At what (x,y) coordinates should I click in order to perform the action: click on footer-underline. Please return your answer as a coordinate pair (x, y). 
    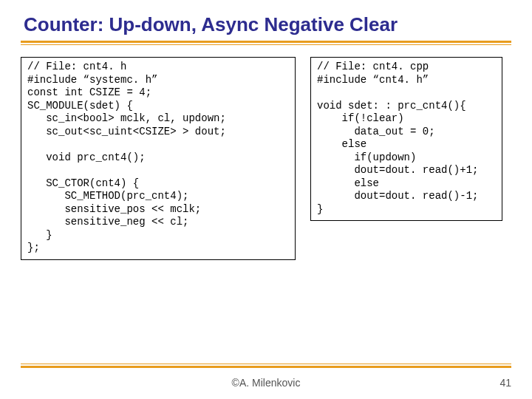
    Looking at the image, I should click on (266, 366).